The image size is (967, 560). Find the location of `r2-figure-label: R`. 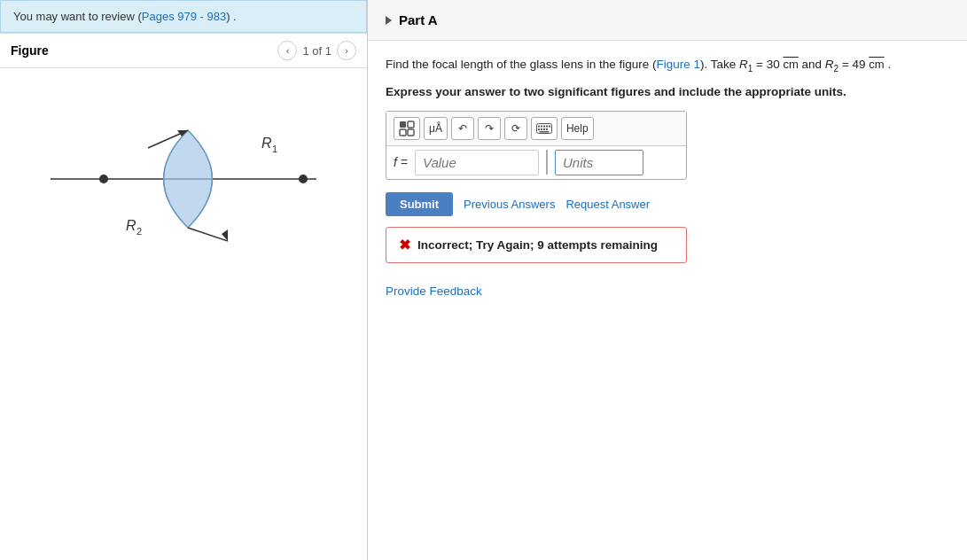

r2-figure-label: R is located at coordinates (131, 225).